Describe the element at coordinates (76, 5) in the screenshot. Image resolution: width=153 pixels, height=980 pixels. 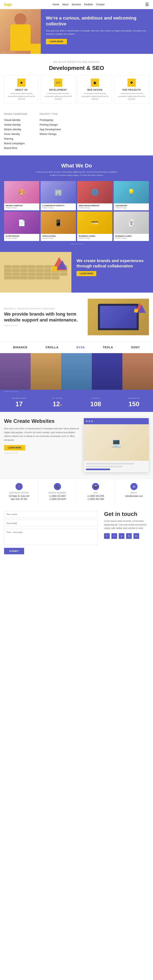
I see `nav-services: Services` at that location.